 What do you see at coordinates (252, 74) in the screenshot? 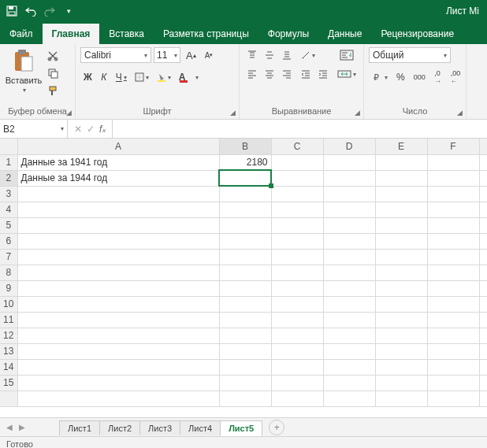
I see `align-left-icon` at bounding box center [252, 74].